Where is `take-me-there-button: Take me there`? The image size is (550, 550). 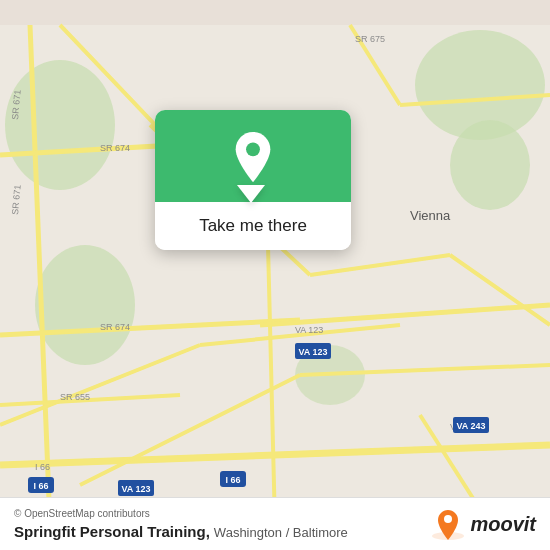
take-me-there-button: Take me there is located at coordinates (253, 226).